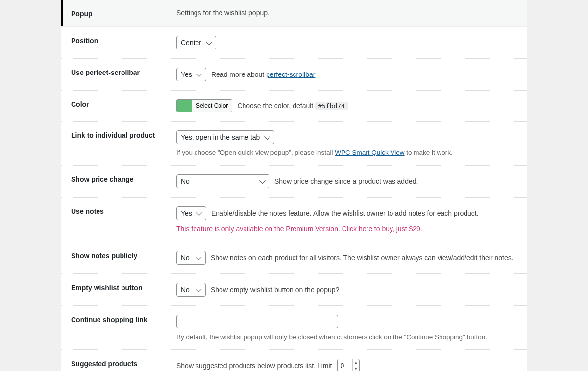 The width and height of the screenshot is (588, 371). I want to click on perfect-scrollbar-link: perfect-scrollbar, so click(291, 74).